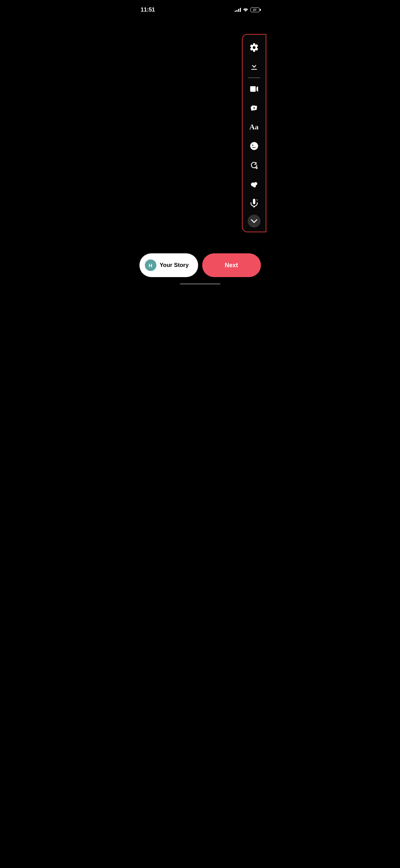 The width and height of the screenshot is (400, 868). I want to click on avatar: H, so click(151, 265).